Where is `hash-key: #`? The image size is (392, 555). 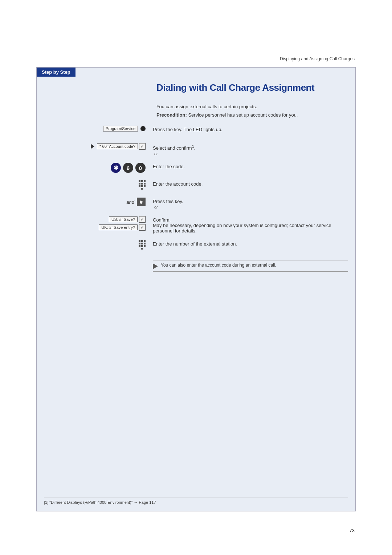
hash-key: # is located at coordinates (141, 202).